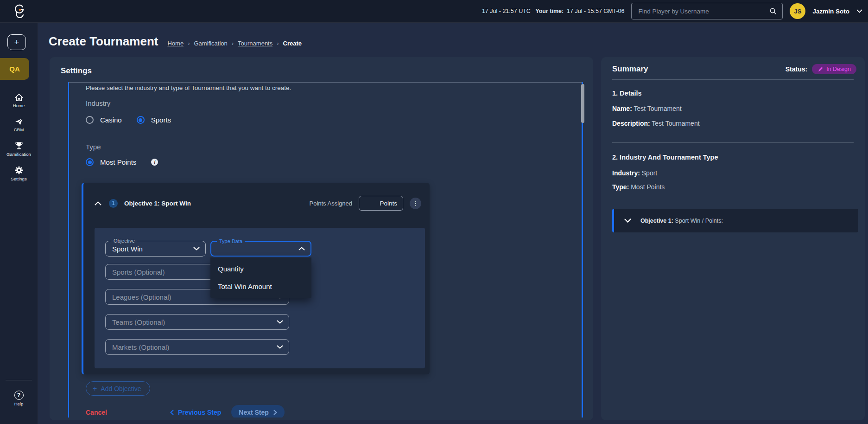  What do you see at coordinates (19, 223) in the screenshot?
I see `sidebar: + QA Home CRM Gamificati` at bounding box center [19, 223].